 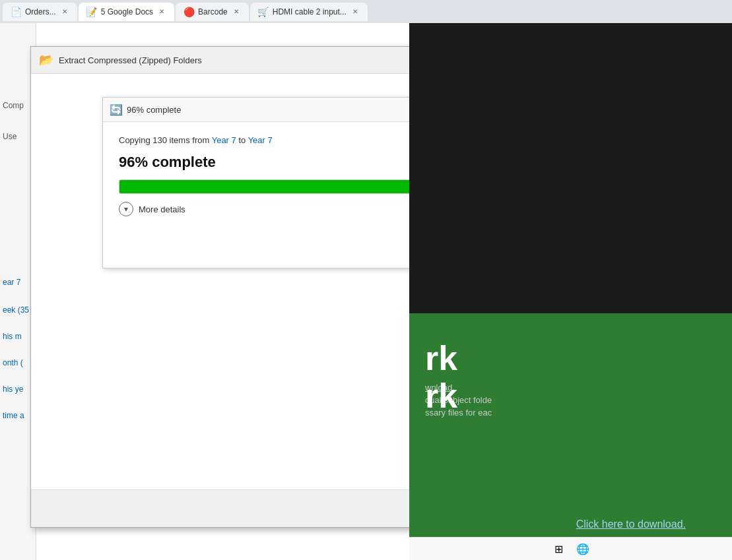 What do you see at coordinates (570, 549) in the screenshot?
I see `bottom-icon-strip: ⊞ 🌐` at bounding box center [570, 549].